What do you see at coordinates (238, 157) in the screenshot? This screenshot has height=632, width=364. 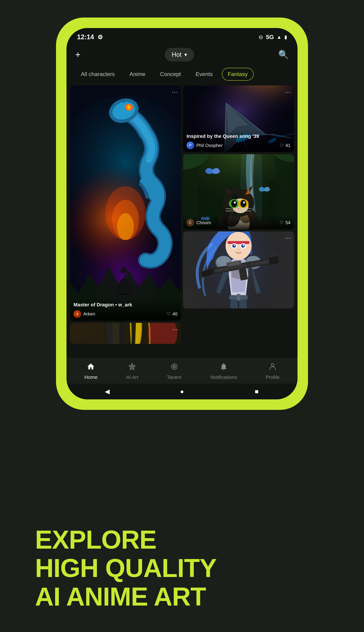 I see `right-column: ··· Inspired by the Queen song '39 P Phi…` at bounding box center [238, 157].